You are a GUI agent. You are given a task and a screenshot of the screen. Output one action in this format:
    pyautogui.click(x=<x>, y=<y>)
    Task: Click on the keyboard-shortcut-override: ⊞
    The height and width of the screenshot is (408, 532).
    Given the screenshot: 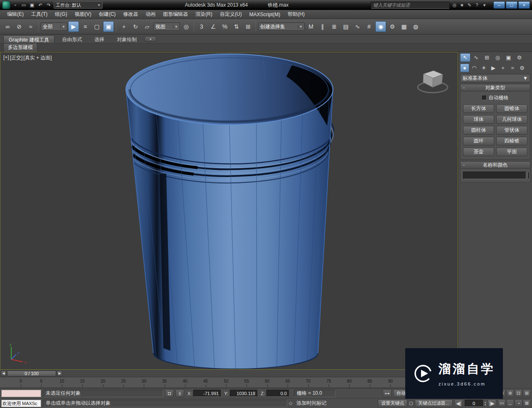 What is the action you would take?
    pyautogui.click(x=248, y=27)
    